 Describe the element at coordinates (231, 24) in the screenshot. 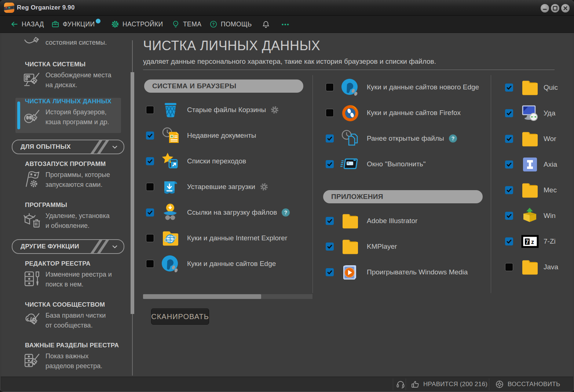

I see `nav-item-help: ?ПОМОЩЬ` at that location.